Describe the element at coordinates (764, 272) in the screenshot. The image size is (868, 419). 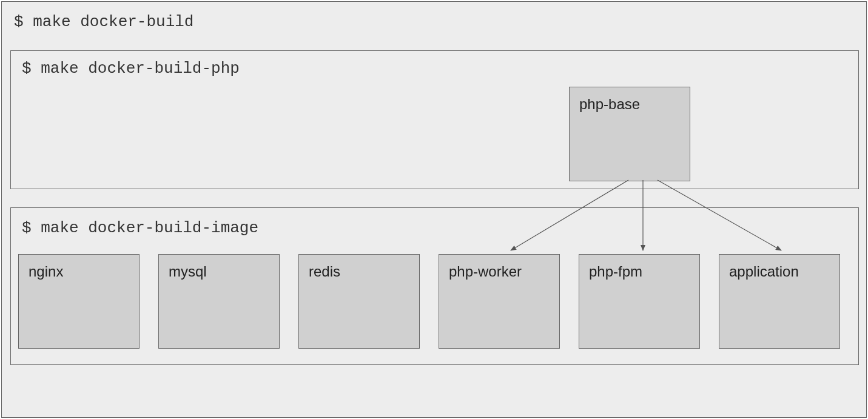
I see `service-label: application` at that location.